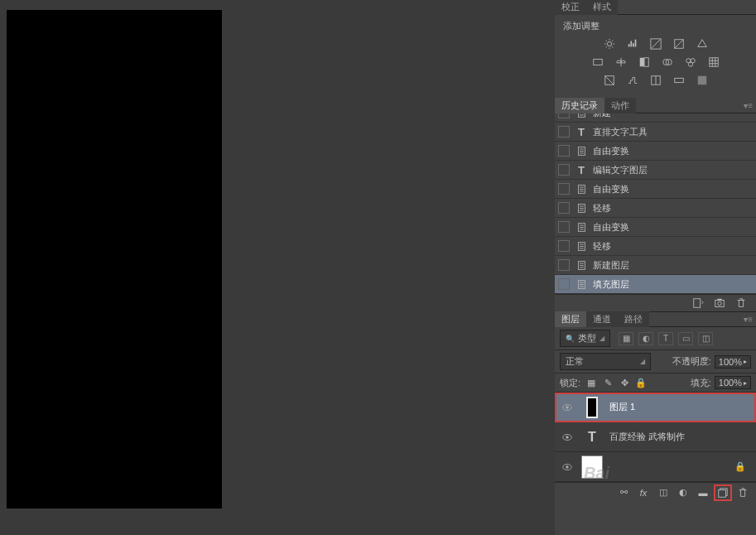 This screenshot has width=756, height=535. What do you see at coordinates (643, 361) in the screenshot?
I see `chevron-down-icon: ◢` at bounding box center [643, 361].